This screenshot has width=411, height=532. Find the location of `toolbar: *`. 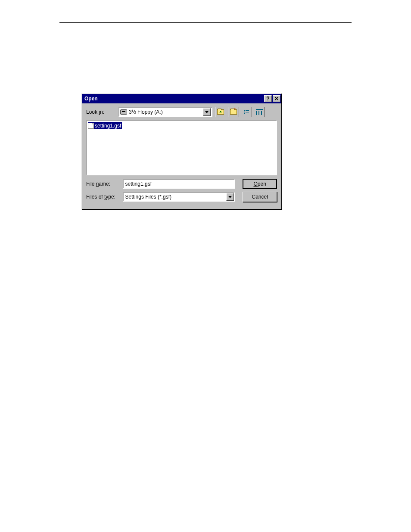

toolbar: * is located at coordinates (240, 112).